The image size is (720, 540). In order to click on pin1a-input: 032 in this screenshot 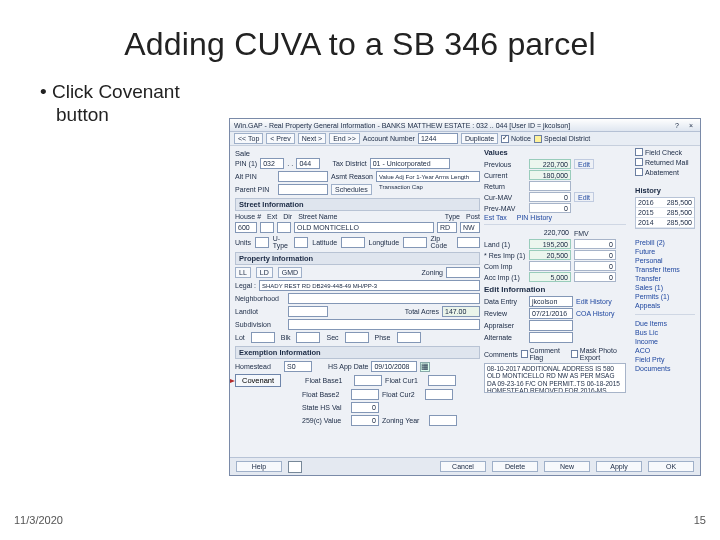, I will do `click(272, 164)`.